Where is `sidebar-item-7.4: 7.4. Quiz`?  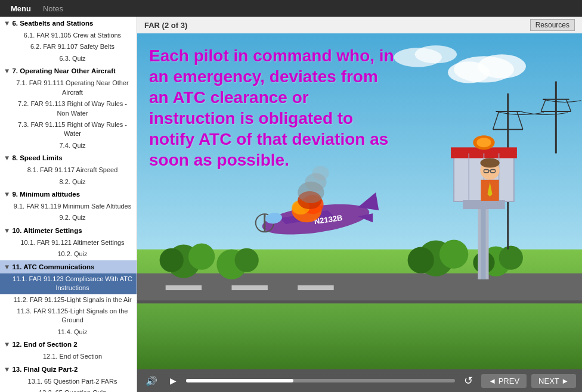 sidebar-item-7.4: 7.4. Quiz is located at coordinates (68, 145).